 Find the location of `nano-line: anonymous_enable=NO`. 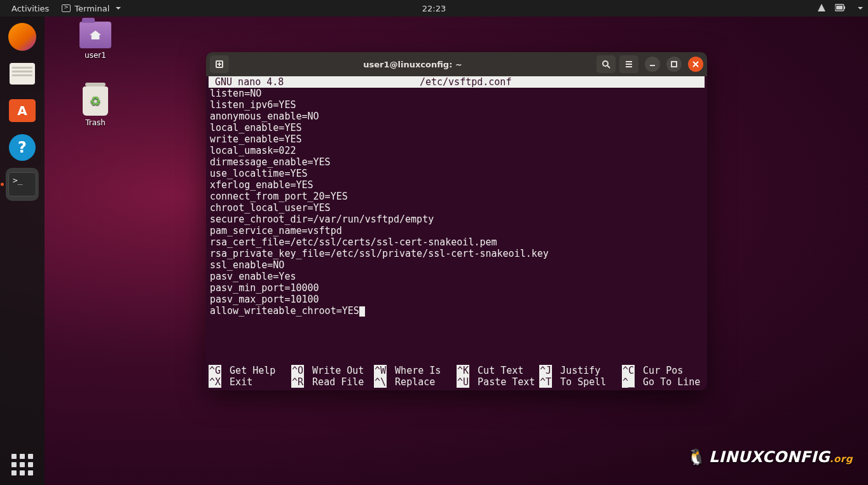

nano-line: anonymous_enable=NO is located at coordinates (457, 116).